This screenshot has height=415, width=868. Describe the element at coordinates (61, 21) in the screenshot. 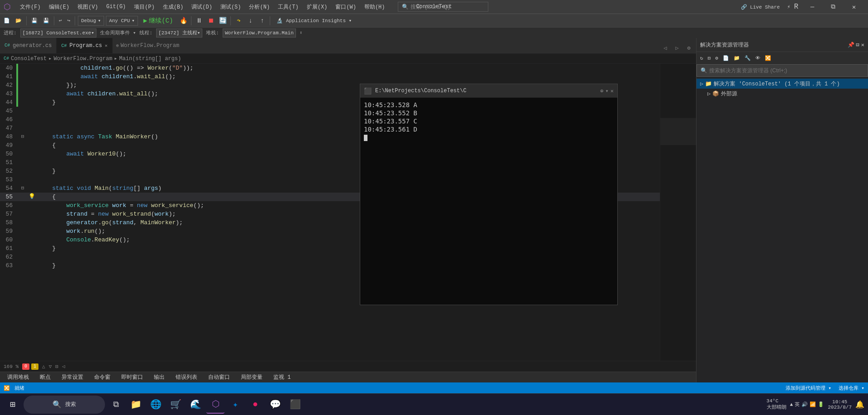

I see `undo-btn: ↩` at that location.